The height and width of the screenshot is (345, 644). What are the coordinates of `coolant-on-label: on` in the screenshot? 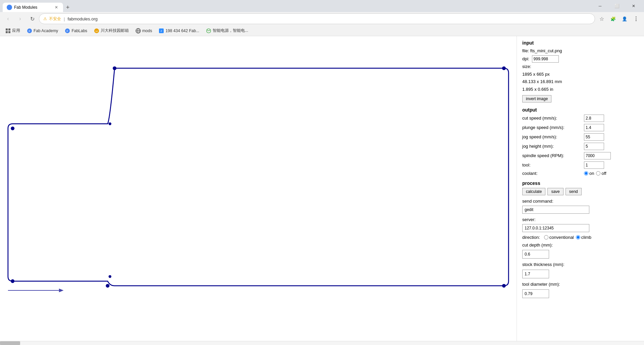 It's located at (589, 174).